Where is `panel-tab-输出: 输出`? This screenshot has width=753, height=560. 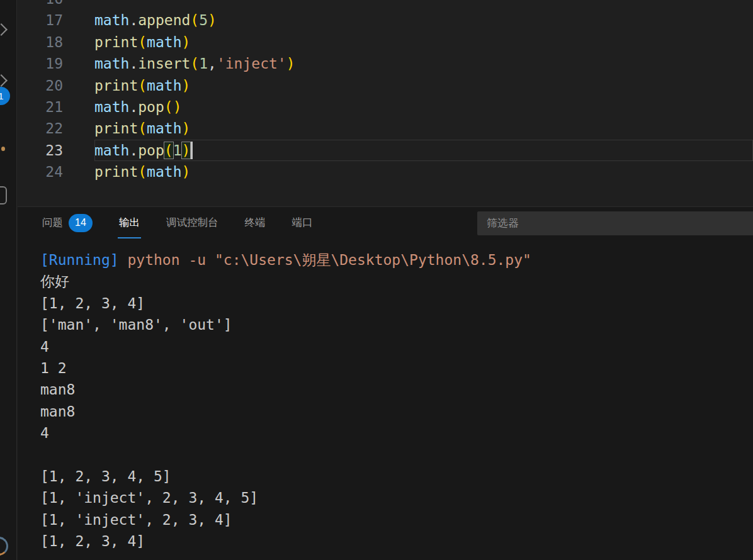 panel-tab-输出: 输出 is located at coordinates (130, 223).